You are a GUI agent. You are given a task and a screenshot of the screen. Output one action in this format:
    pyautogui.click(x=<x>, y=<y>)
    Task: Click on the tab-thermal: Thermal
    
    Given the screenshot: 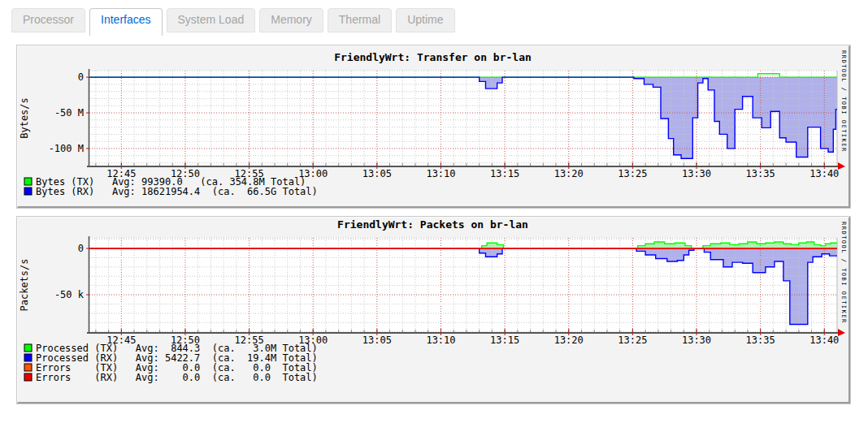 What is the action you would take?
    pyautogui.click(x=359, y=20)
    